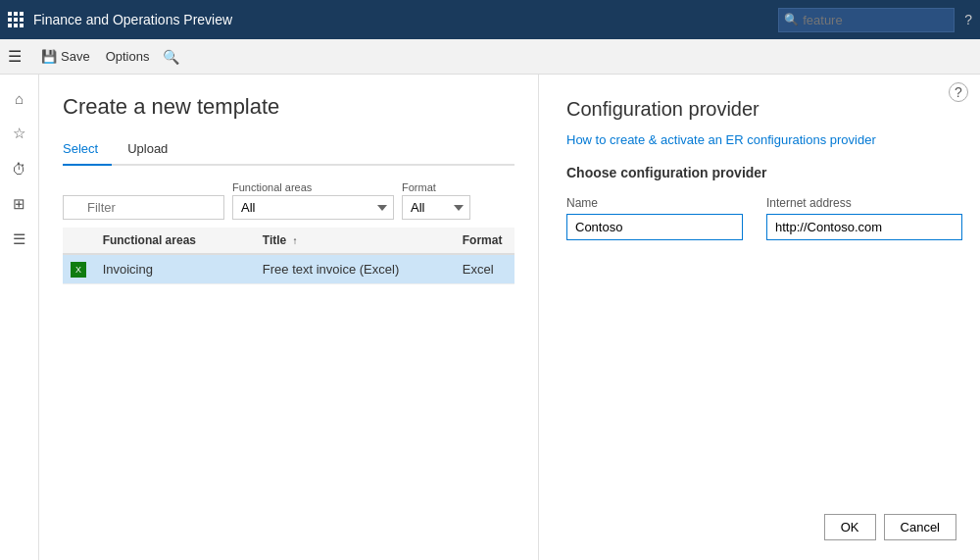  Describe the element at coordinates (288, 107) in the screenshot. I see `page-title: Create a new template` at that location.